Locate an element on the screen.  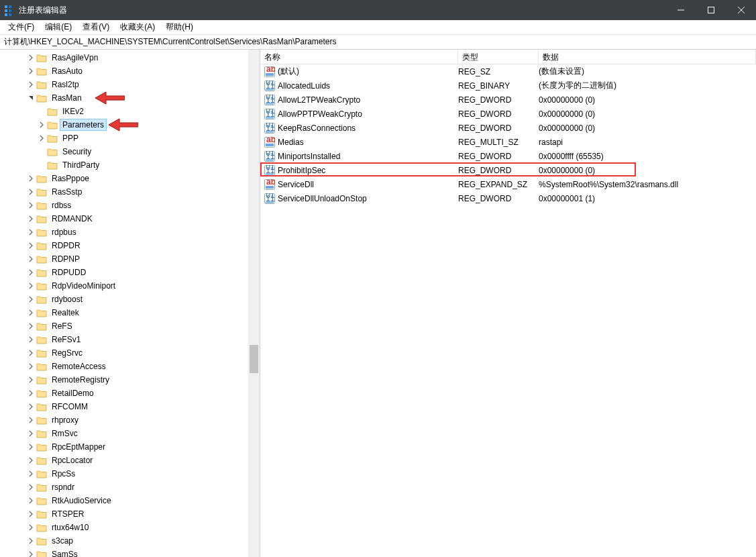
value-row: ServiceDllREG_EXPAND_SZ%SystemRoot%\Syst… is located at coordinates (508, 184).